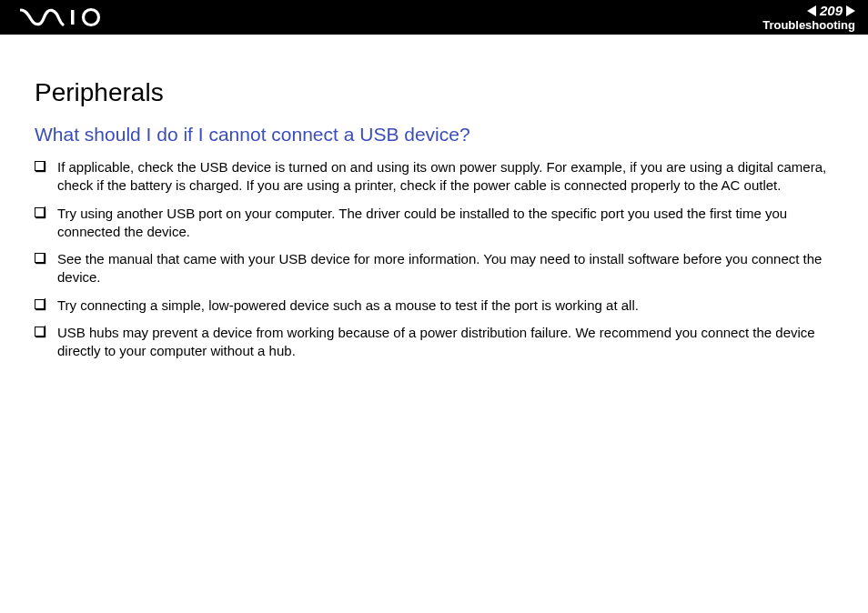 The width and height of the screenshot is (868, 613). What do you see at coordinates (446, 176) in the screenshot?
I see `list-item-text: If applicable, check the USB device is t…` at bounding box center [446, 176].